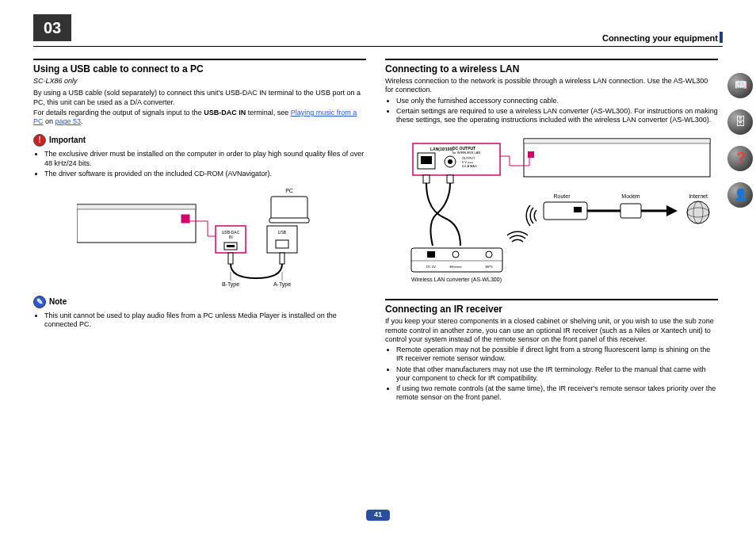 The image size is (756, 535). I want to click on note-callout: ✎ Note, so click(200, 302).